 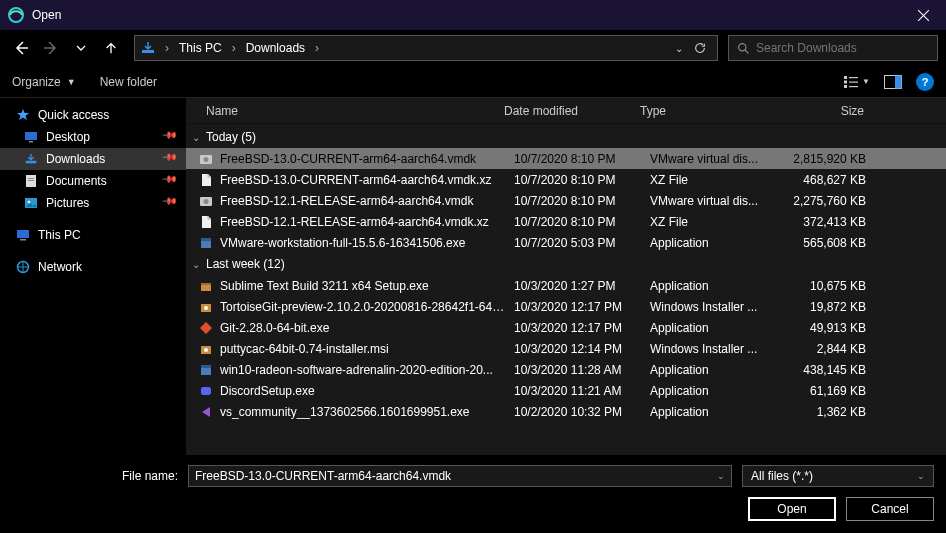 I want to click on recent-button, so click(x=81, y=48).